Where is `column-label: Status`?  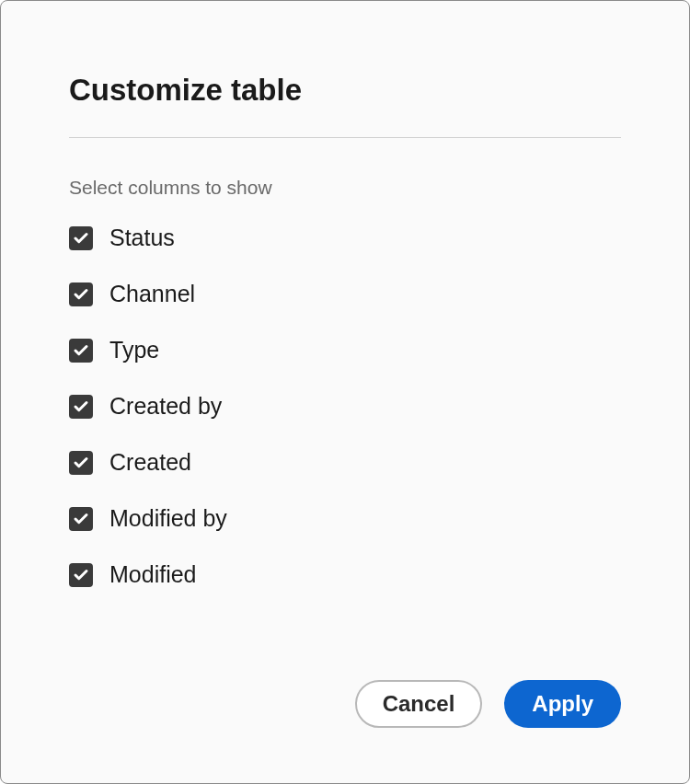 column-label: Status is located at coordinates (142, 237).